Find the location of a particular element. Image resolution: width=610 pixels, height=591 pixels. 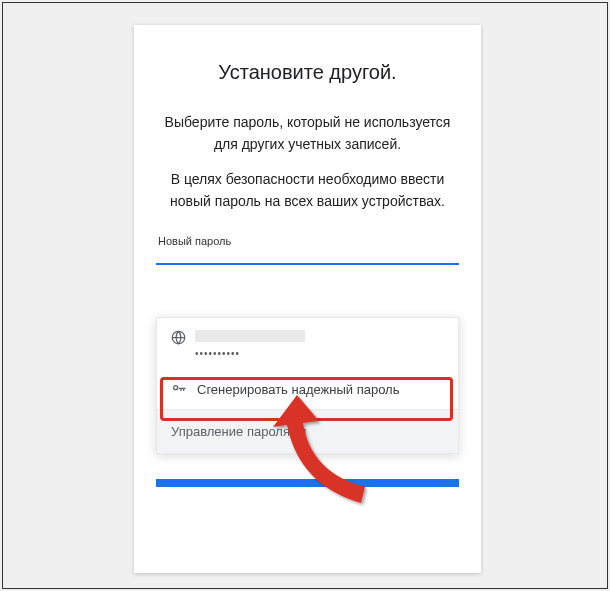

new-password-input is located at coordinates (308, 264).